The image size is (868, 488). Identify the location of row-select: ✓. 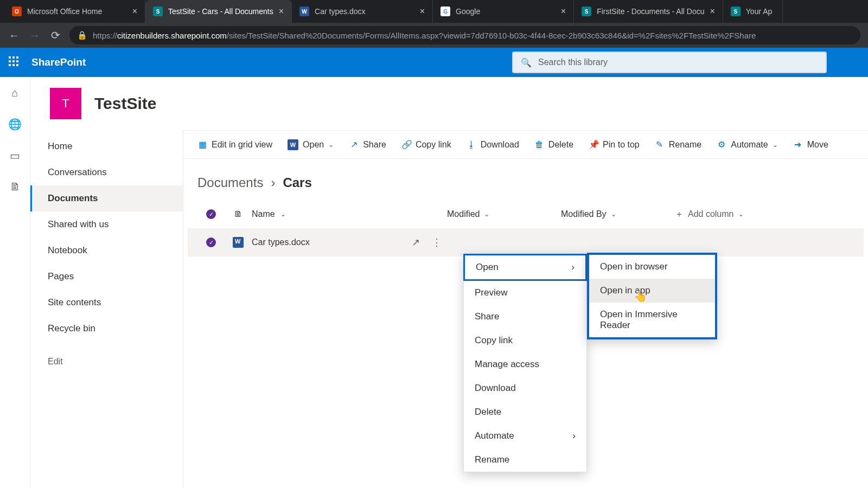
(211, 242).